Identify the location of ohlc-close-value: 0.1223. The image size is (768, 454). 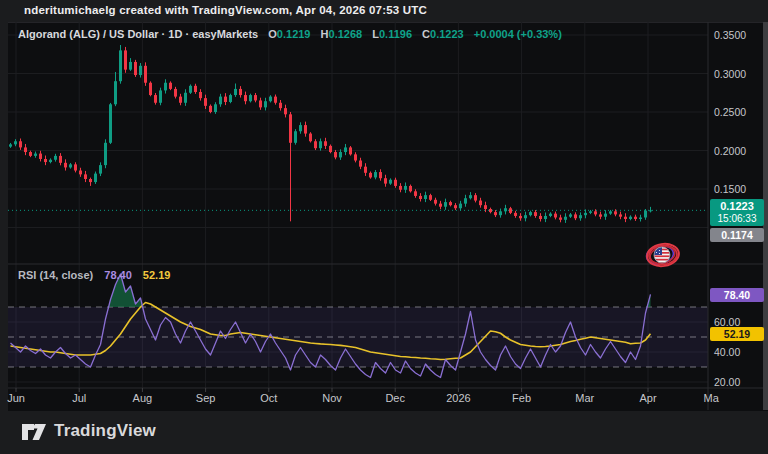
(447, 34).